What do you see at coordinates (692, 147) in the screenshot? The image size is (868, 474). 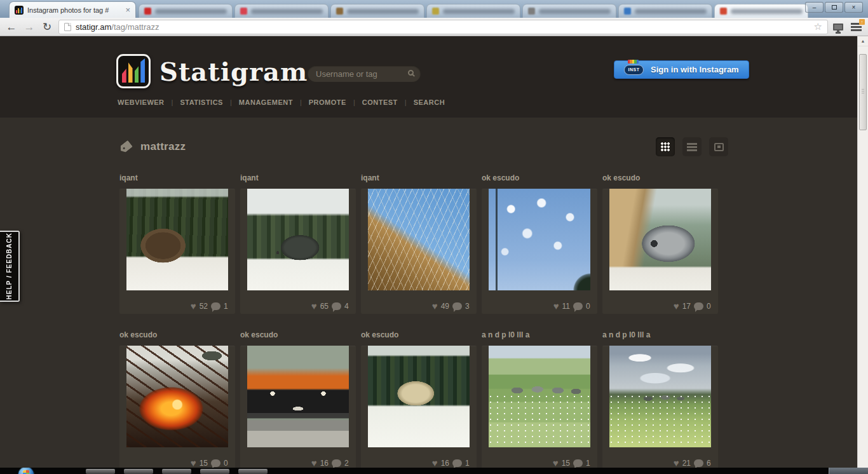 I see `list-view-icon` at bounding box center [692, 147].